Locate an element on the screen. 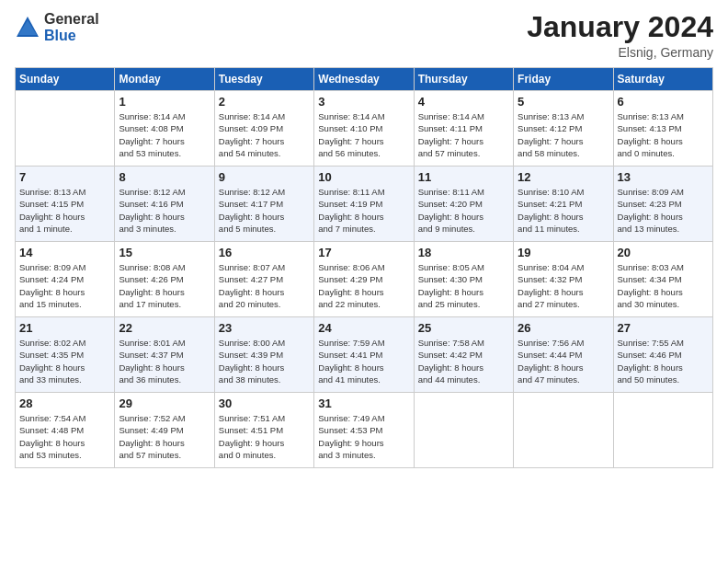  col-tuesday: Tuesday is located at coordinates (264, 79).